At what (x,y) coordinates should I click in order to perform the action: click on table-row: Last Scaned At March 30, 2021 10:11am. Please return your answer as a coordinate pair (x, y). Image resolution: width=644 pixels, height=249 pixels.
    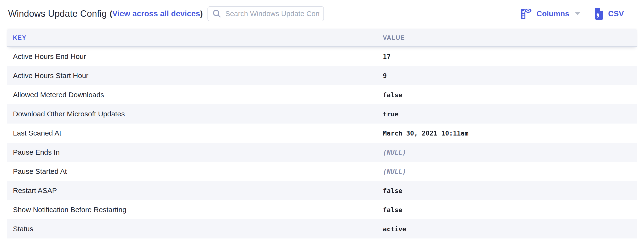
    Looking at the image, I should click on (322, 133).